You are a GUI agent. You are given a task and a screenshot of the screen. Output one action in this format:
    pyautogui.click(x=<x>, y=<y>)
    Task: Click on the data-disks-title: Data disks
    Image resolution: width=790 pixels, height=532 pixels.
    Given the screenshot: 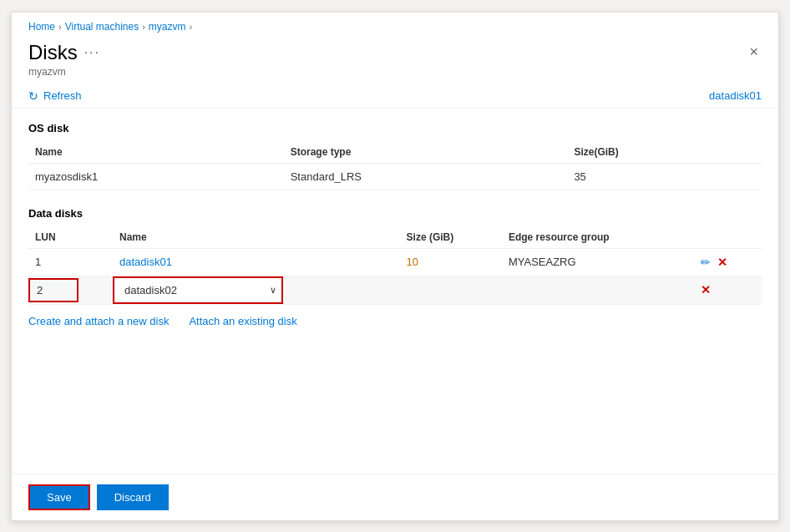 What is the action you would take?
    pyautogui.click(x=395, y=214)
    